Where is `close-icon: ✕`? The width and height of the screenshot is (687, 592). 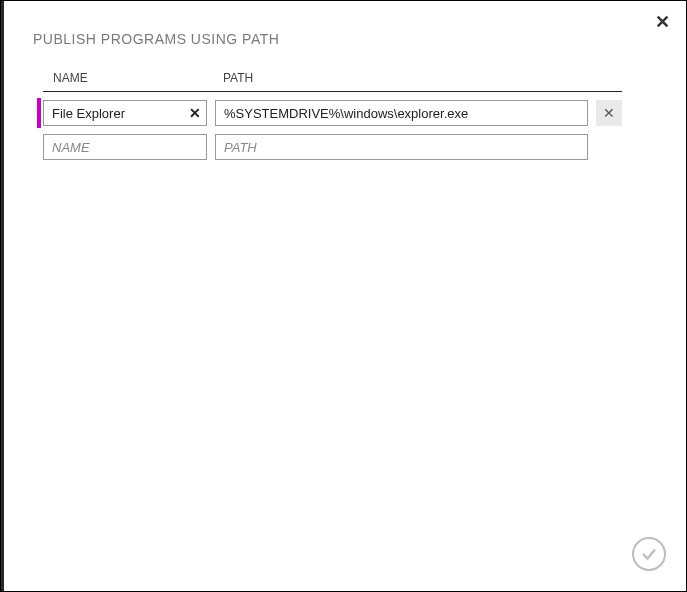 close-icon: ✕ is located at coordinates (662, 22).